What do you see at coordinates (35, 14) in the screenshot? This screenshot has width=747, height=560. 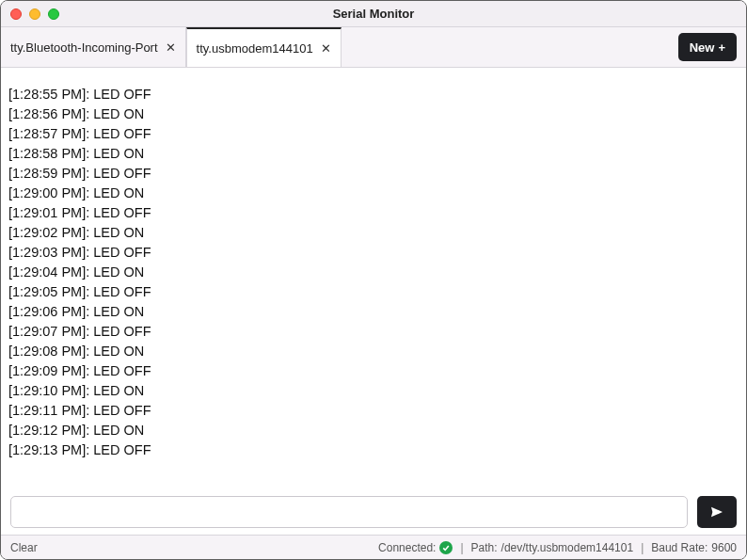 I see `minimize-window-button` at bounding box center [35, 14].